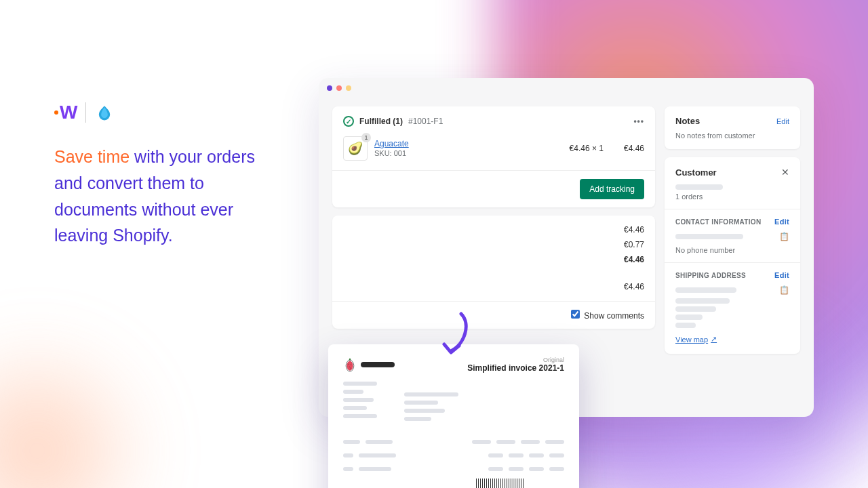 The width and height of the screenshot is (868, 488). What do you see at coordinates (339, 88) in the screenshot?
I see `traffic-light-min` at bounding box center [339, 88].